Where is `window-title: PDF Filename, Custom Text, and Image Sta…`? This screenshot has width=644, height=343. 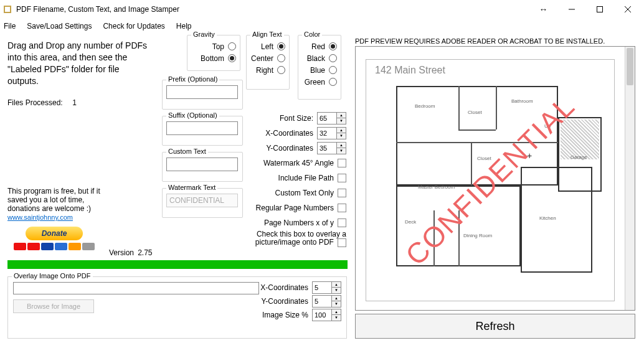
window-title: PDF Filename, Custom Text, and Image Sta… is located at coordinates (98, 9).